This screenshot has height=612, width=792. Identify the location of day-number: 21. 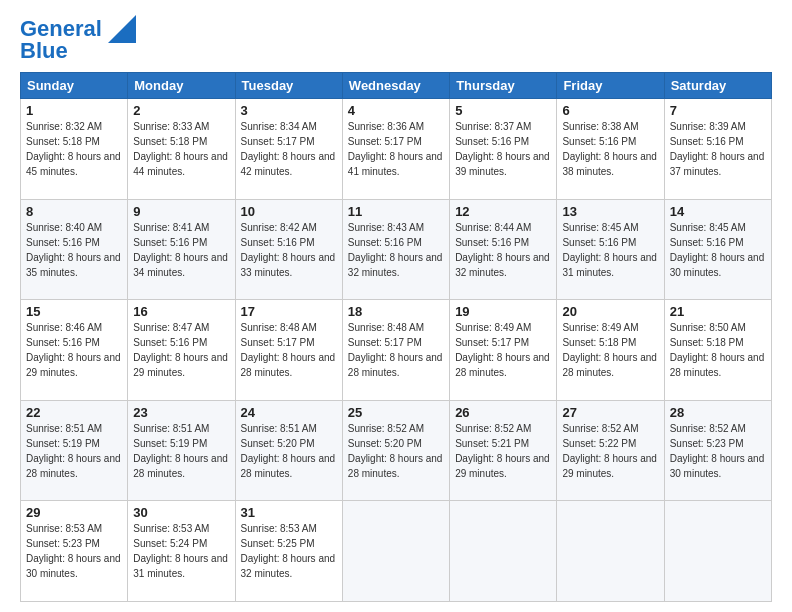
(718, 312).